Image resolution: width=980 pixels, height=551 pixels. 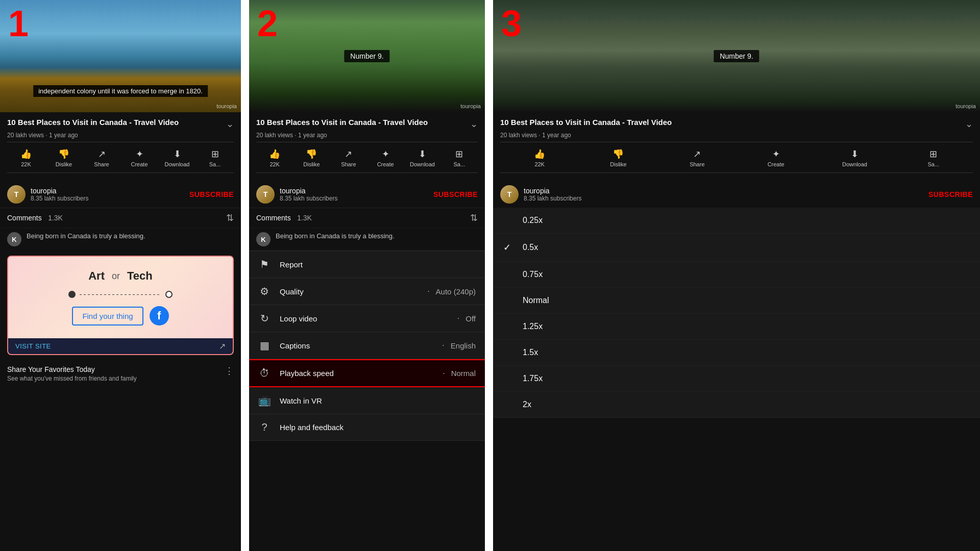 I want to click on create-label-1: Create, so click(x=139, y=164).